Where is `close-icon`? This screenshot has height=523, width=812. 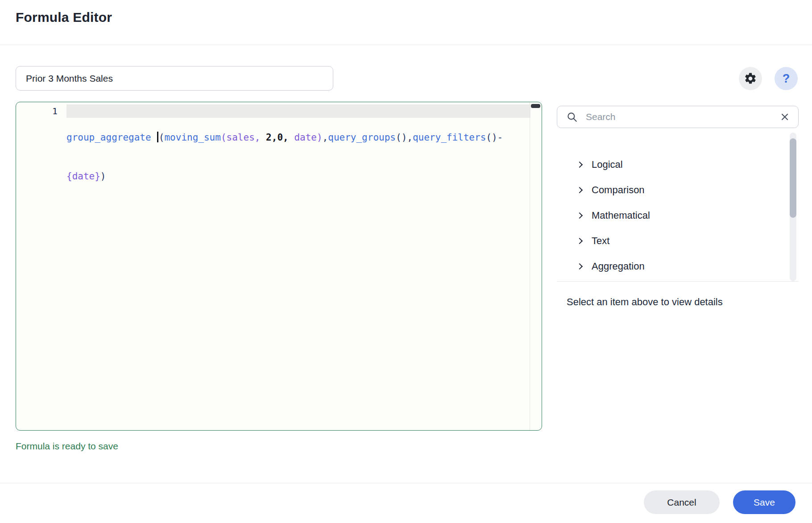
close-icon is located at coordinates (785, 117).